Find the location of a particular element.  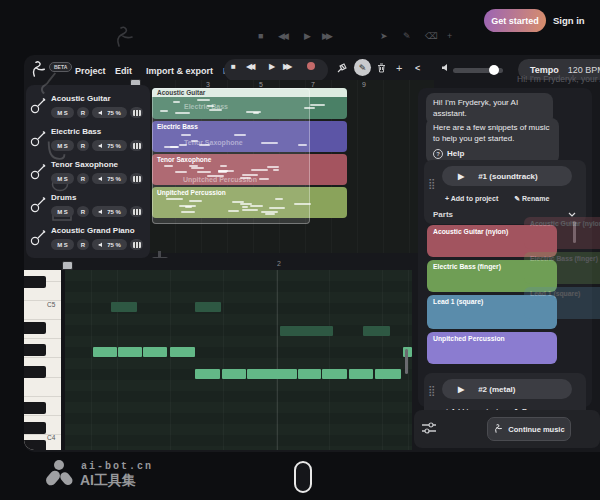

piano-keyboard: C5 C4 is located at coordinates (42, 360).